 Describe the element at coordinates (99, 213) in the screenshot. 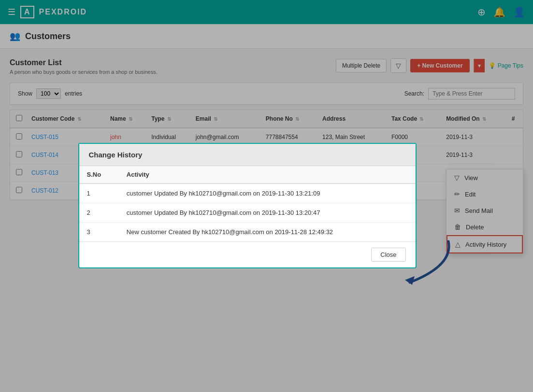

I see `history-sno: 2` at that location.